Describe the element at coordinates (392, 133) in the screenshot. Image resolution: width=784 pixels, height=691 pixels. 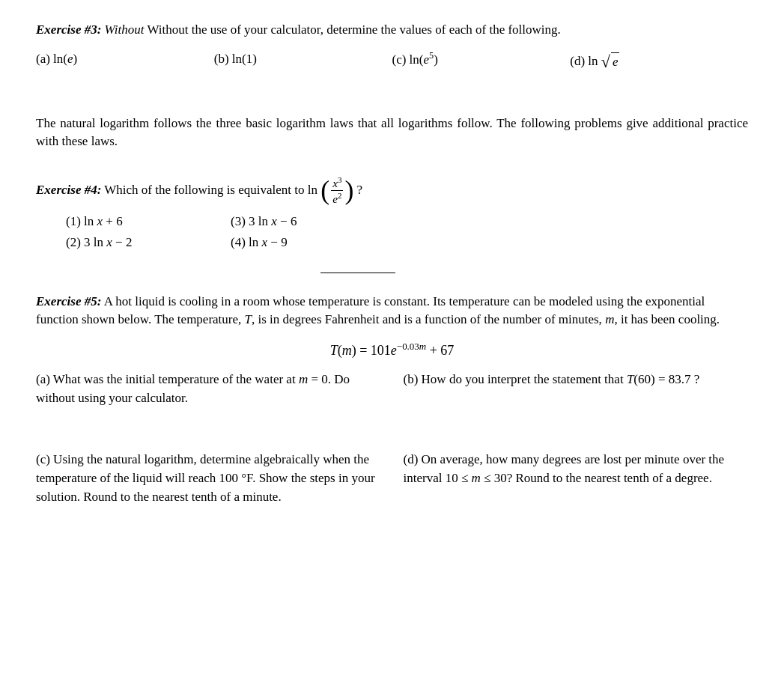
I see `intro-paragraph: The natural logarithm follows the three …` at that location.